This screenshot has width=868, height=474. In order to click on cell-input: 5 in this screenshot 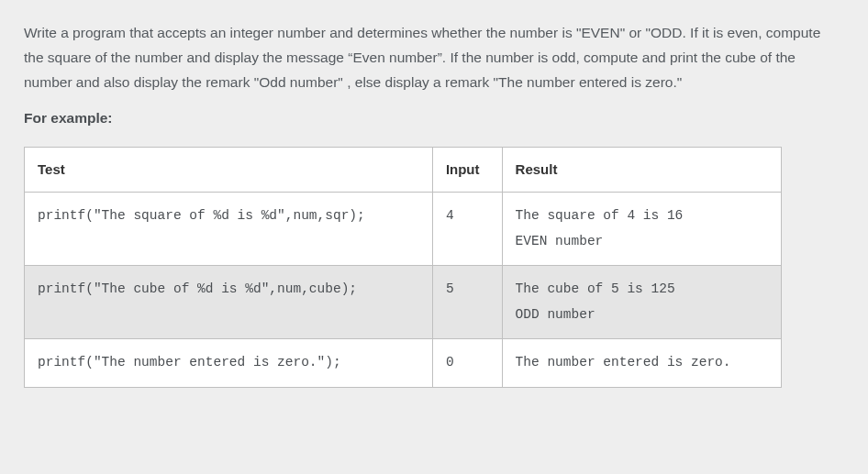, I will do `click(467, 303)`.